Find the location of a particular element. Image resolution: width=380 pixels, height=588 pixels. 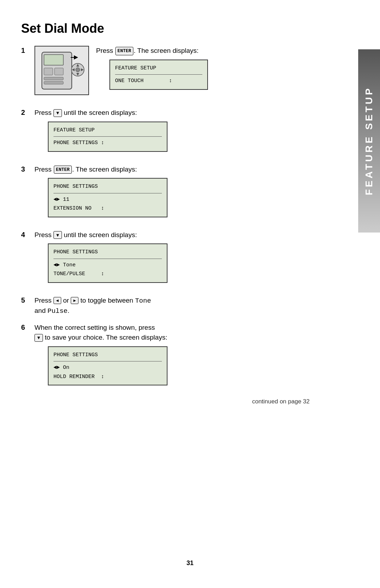

step-5-row: 5 Press ◄ or ► to toggle between Toneand… is located at coordinates (172, 306).